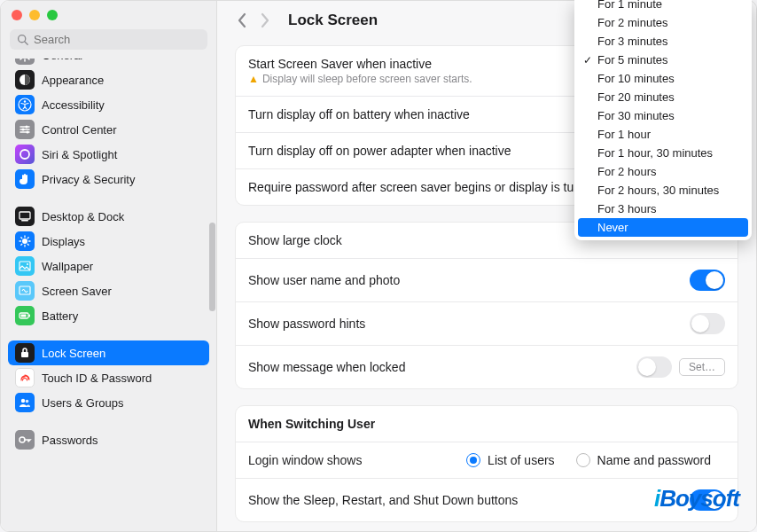 The image size is (757, 532). I want to click on settings-row: Show message when lockedSet…, so click(487, 367).